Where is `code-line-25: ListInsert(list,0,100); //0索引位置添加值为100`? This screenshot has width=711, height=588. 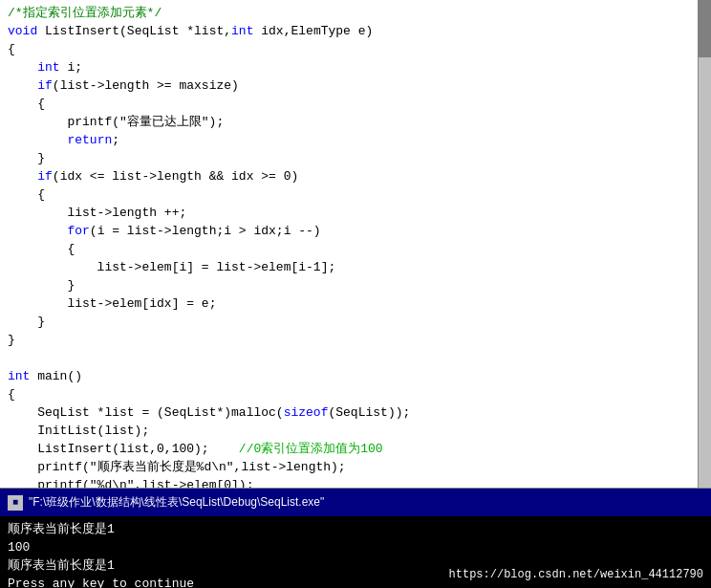 code-line-25: ListInsert(list,0,100); //0索引位置添加值为100 is located at coordinates (195, 449).